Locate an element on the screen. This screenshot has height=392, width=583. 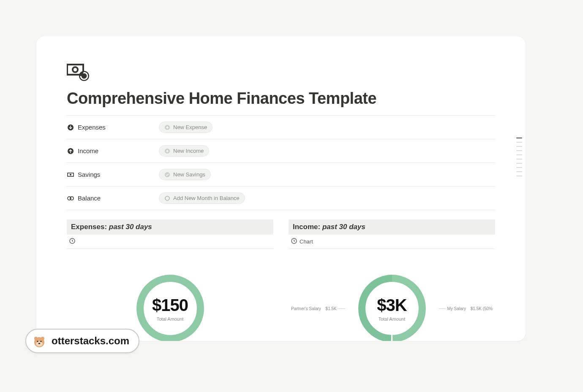
income-donut-chart: $3K Total Amount is located at coordinates (392, 307).